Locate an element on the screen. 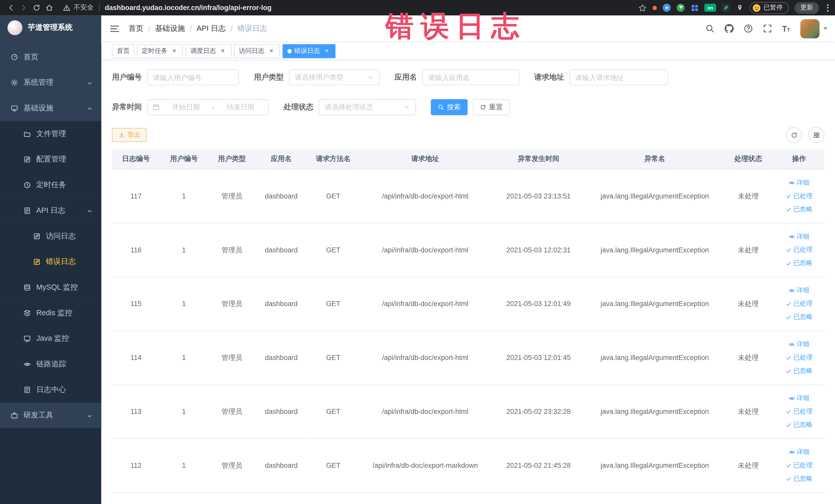  tabs-bar: 首页定时任务×调度日志×访问日志×错误日志× is located at coordinates (468, 51).